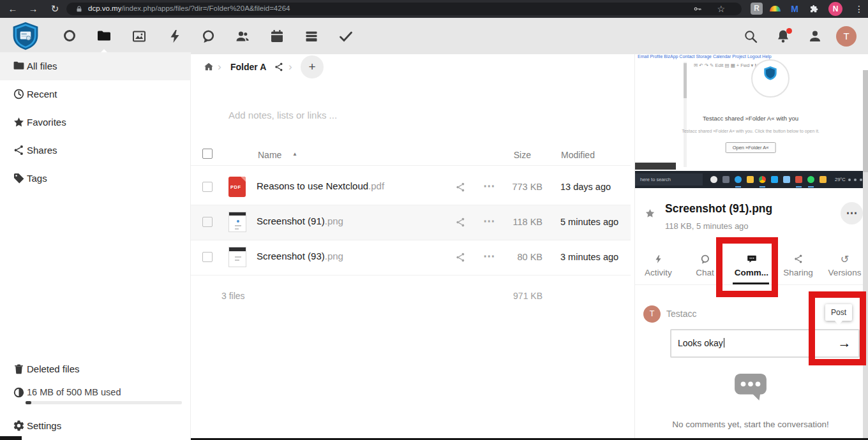  What do you see at coordinates (346, 36) in the screenshot?
I see `nav-tasks-icon` at bounding box center [346, 36].